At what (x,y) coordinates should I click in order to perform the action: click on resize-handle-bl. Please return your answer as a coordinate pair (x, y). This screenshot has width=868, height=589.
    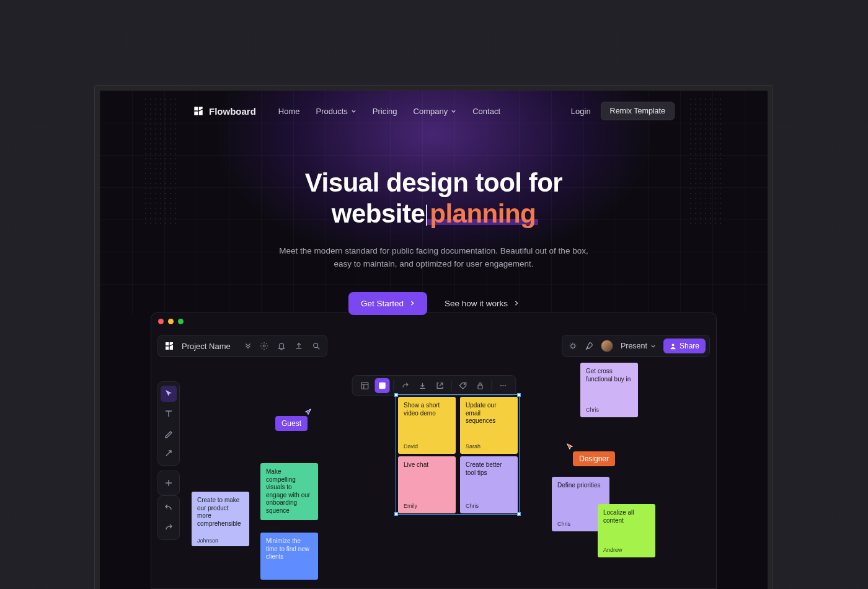
    Looking at the image, I should click on (396, 514).